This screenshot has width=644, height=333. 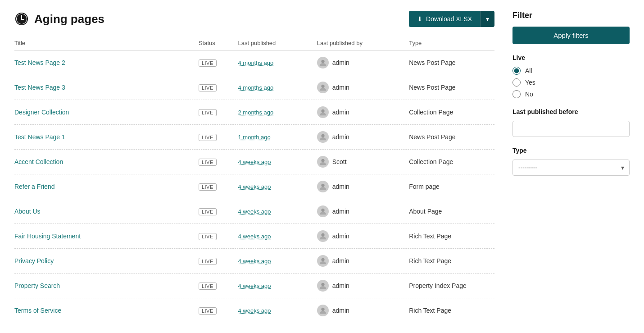 I want to click on page-link: Accent Collection, so click(x=39, y=162).